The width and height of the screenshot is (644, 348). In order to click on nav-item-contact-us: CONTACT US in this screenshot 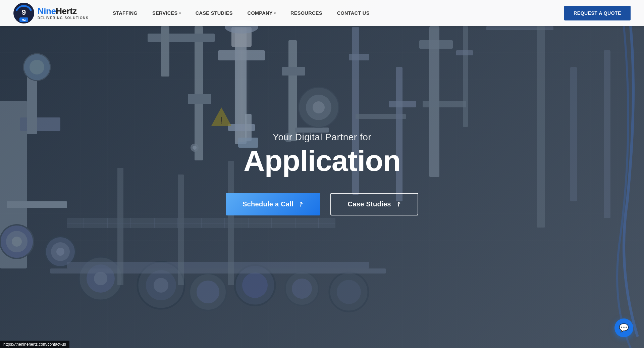, I will do `click(354, 13)`.